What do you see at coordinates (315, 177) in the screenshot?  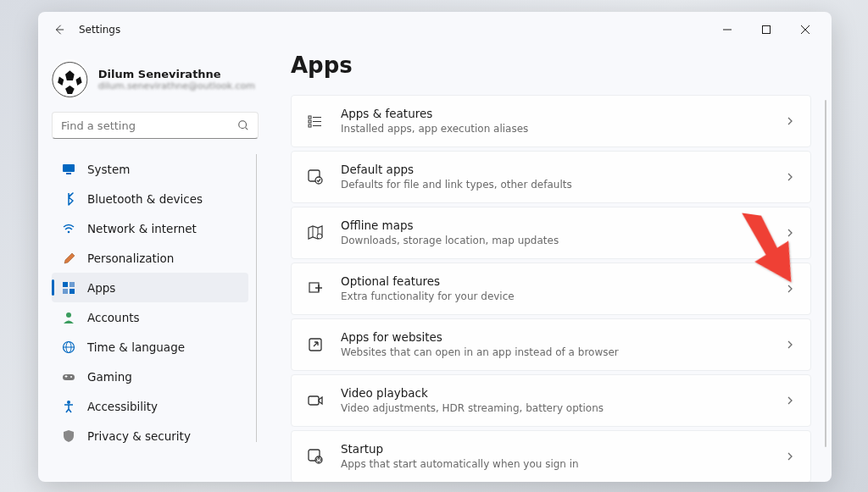 I see `default-app-icon` at bounding box center [315, 177].